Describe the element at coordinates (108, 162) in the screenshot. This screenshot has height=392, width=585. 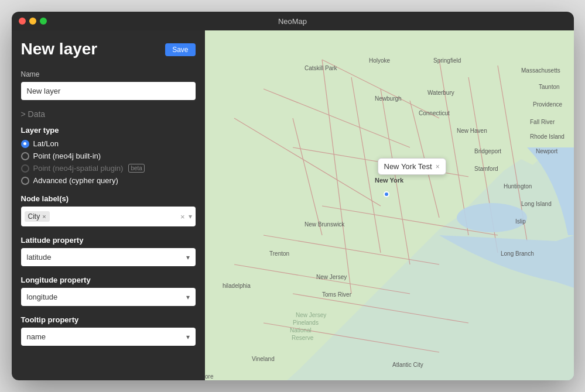
I see `layer-type-group: Lat/Lon Point (neo4j built-in) Point (ne…` at that location.